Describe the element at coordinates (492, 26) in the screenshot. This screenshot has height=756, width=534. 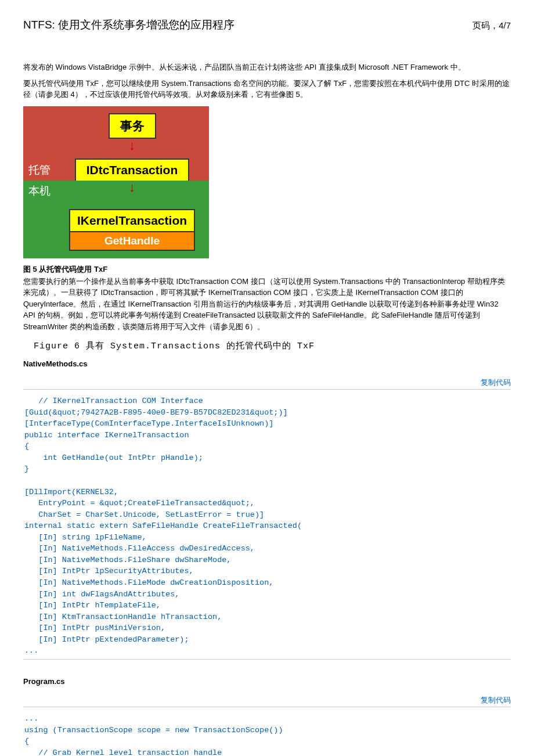
I see `page-number: 页码，4/7` at that location.